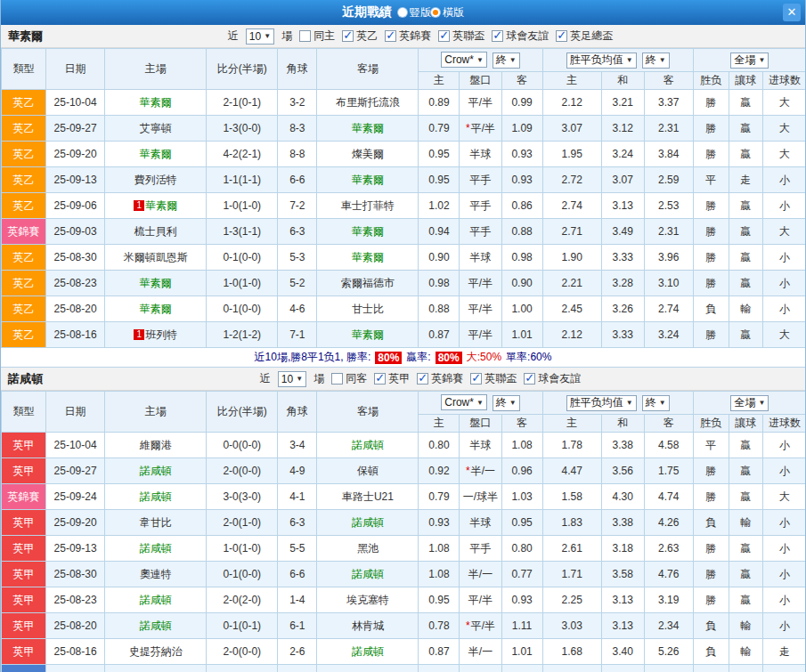 This screenshot has width=806, height=672. Describe the element at coordinates (349, 379) in the screenshot. I see `competition-filter: 同客` at that location.